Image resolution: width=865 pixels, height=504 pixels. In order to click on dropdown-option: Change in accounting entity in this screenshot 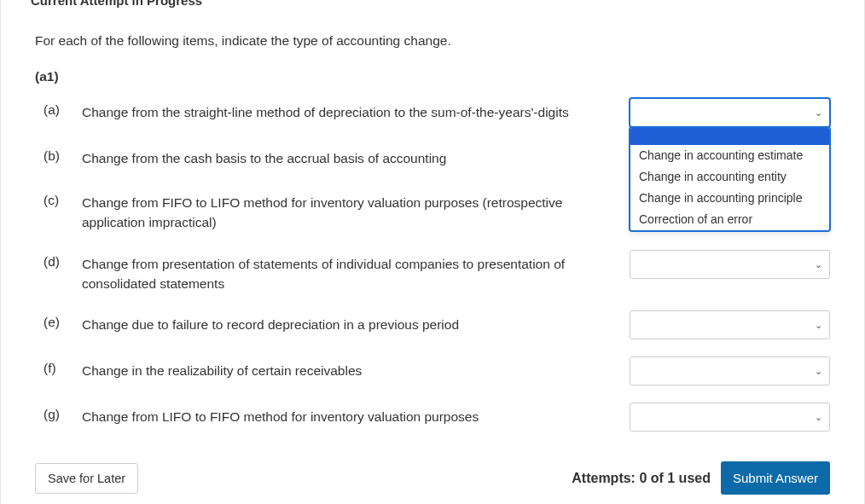, I will do `click(730, 177)`.